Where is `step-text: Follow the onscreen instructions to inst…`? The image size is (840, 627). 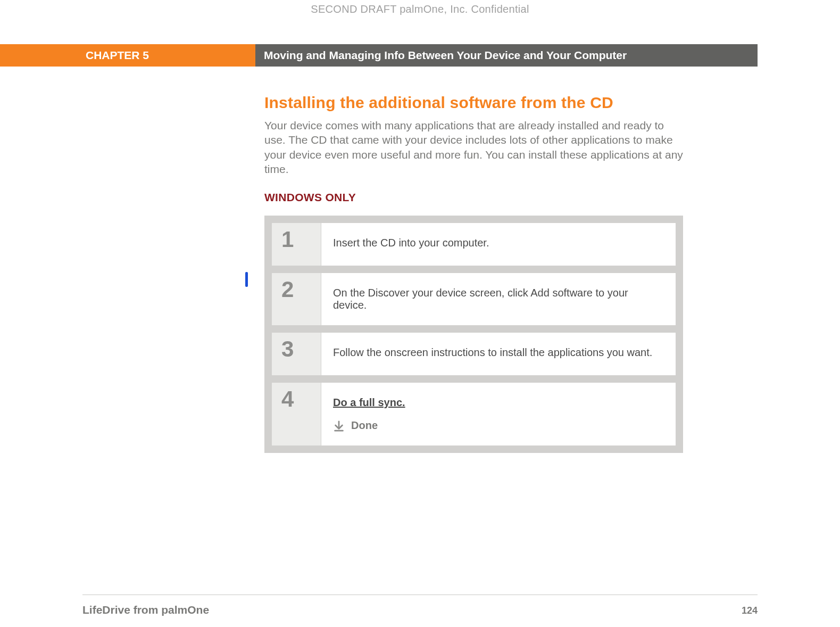 step-text: Follow the onscreen instructions to inst… is located at coordinates (498, 354).